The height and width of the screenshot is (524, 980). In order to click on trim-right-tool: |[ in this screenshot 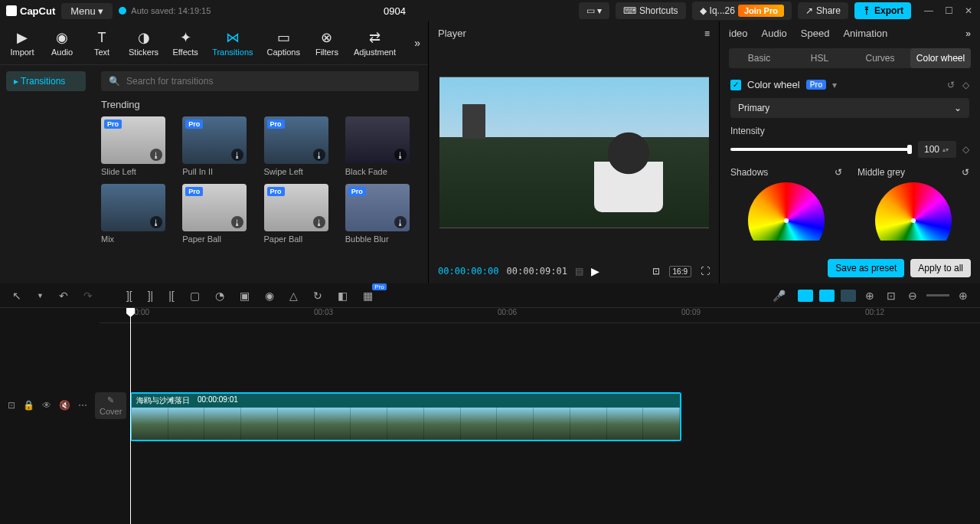, I will do `click(172, 296)`.